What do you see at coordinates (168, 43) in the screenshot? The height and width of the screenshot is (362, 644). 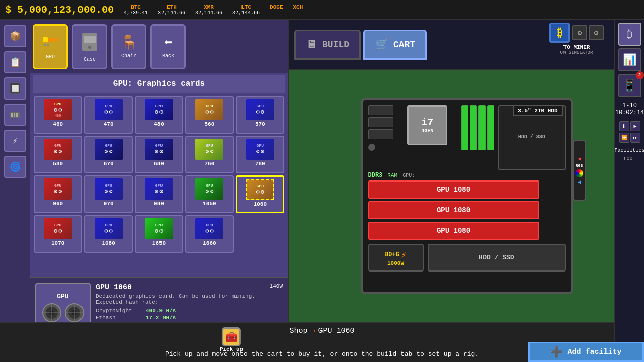 I see `back-tab-icon: ⬅` at bounding box center [168, 43].